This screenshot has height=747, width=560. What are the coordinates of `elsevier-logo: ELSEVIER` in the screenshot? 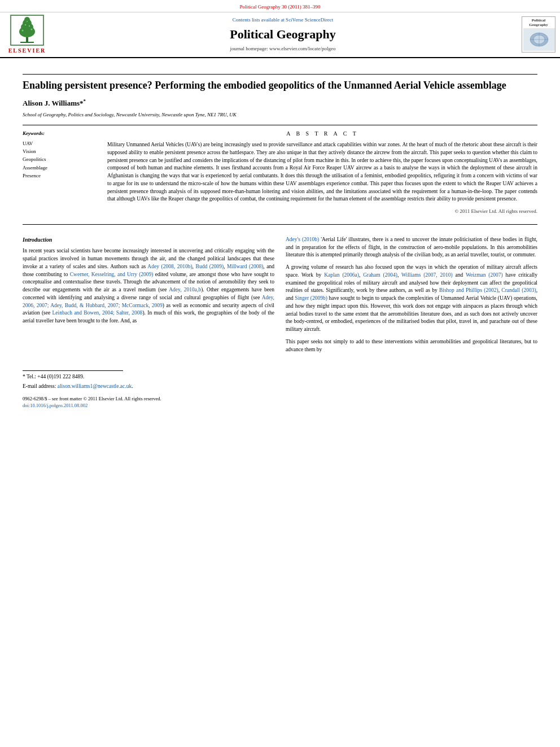 It's located at (27, 35).